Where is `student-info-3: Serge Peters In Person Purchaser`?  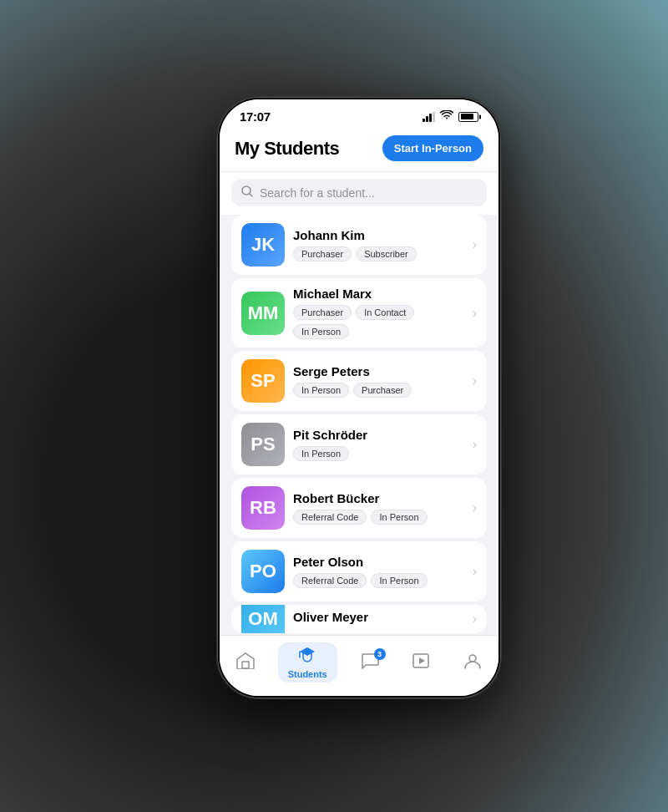 student-info-3: Serge Peters In Person Purchaser is located at coordinates (379, 381).